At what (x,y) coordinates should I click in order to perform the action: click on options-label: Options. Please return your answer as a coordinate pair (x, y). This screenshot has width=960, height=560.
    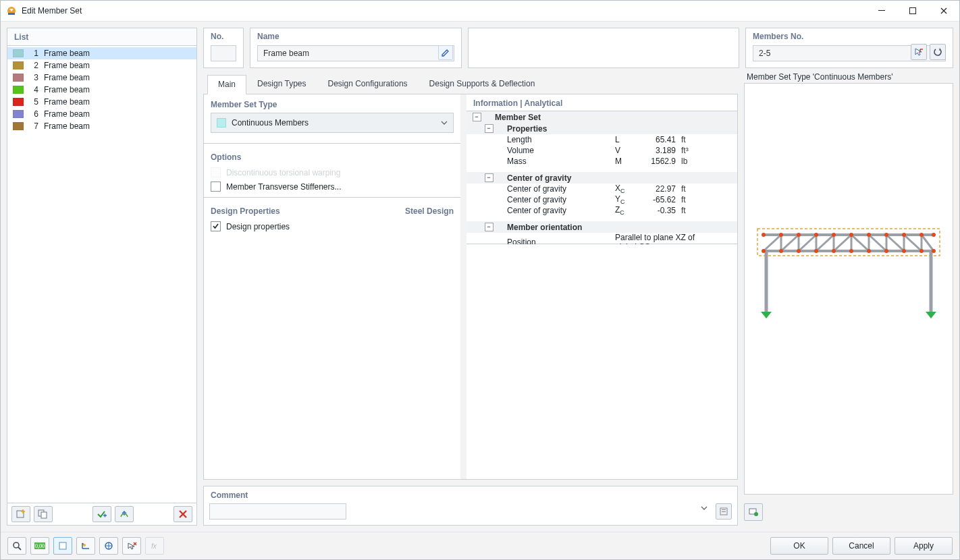
    Looking at the image, I should click on (332, 157).